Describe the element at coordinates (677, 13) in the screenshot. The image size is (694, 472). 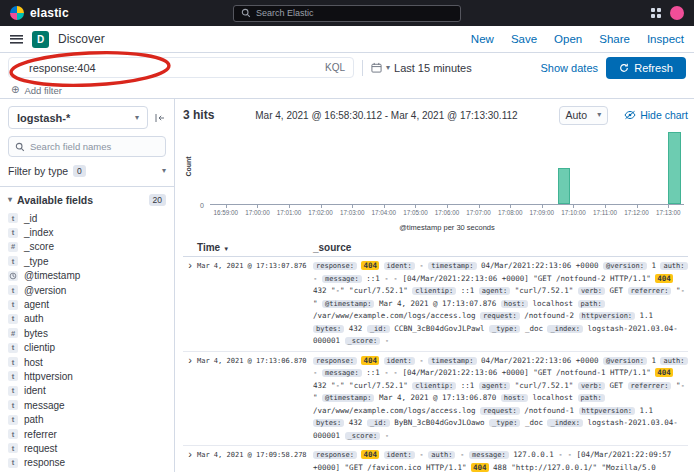
I see `user-avatar` at that location.